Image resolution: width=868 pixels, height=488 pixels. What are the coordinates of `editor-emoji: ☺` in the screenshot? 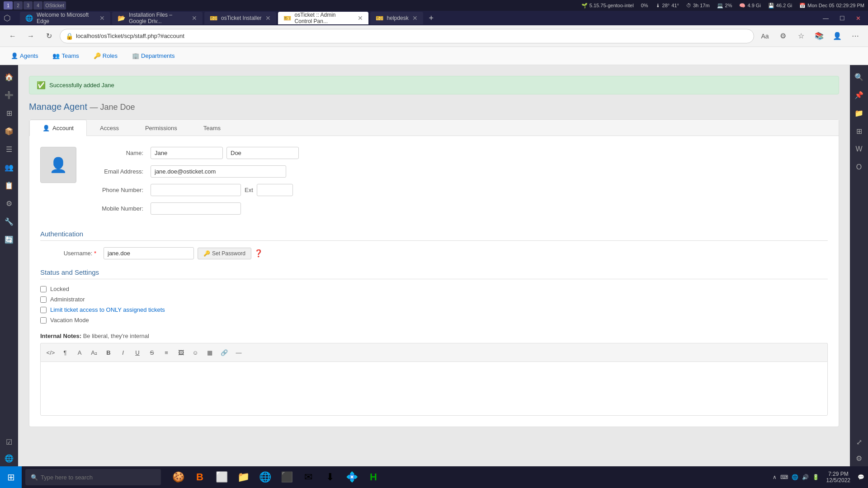 It's located at (195, 352).